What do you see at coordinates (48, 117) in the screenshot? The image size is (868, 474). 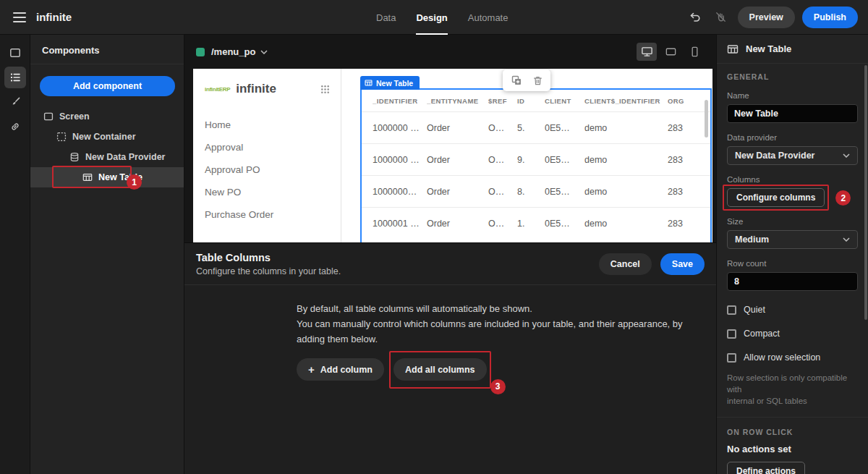 I see `screen-icon` at bounding box center [48, 117].